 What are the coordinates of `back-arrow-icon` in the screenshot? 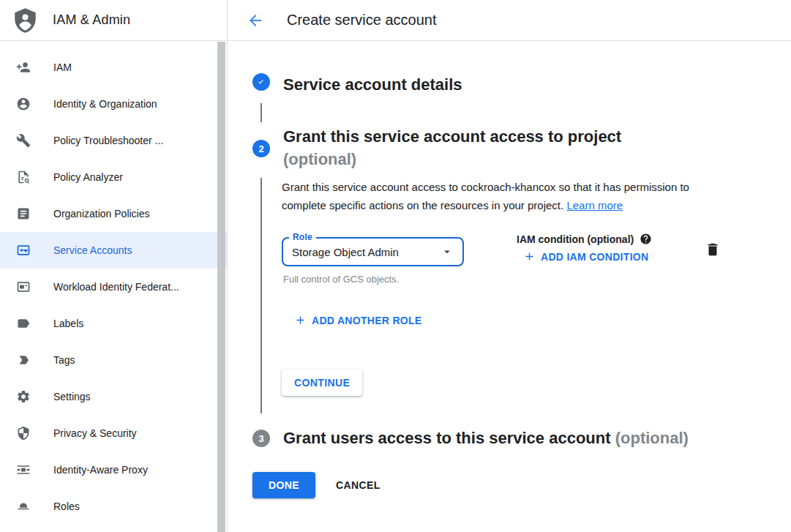 It's located at (255, 20).